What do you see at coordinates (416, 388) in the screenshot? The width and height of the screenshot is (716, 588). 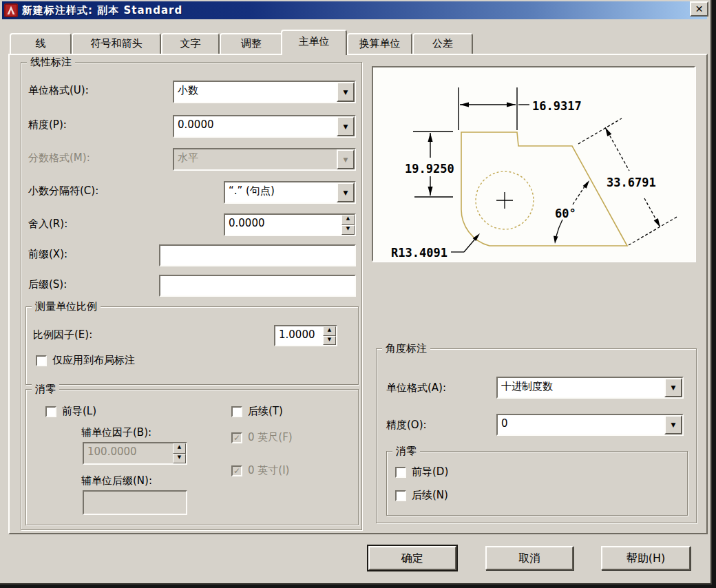 I see `angular-unit-format-label: 单位格式(A):` at bounding box center [416, 388].